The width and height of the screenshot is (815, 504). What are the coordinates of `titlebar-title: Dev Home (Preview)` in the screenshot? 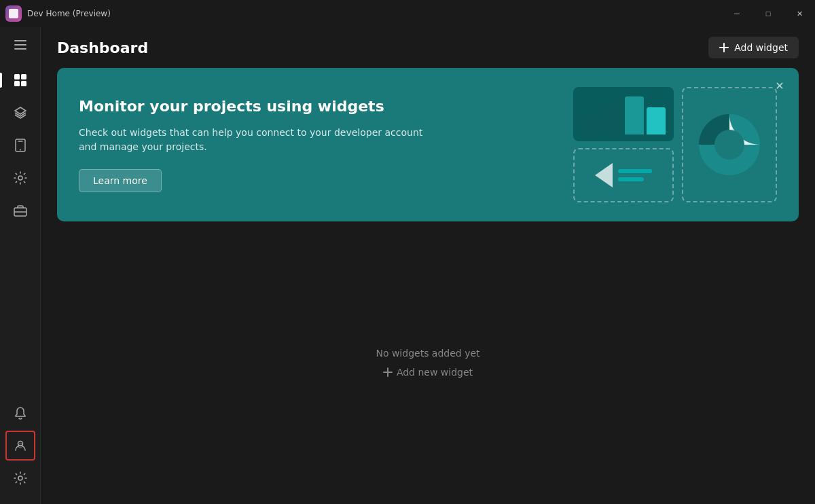 It's located at (69, 14).